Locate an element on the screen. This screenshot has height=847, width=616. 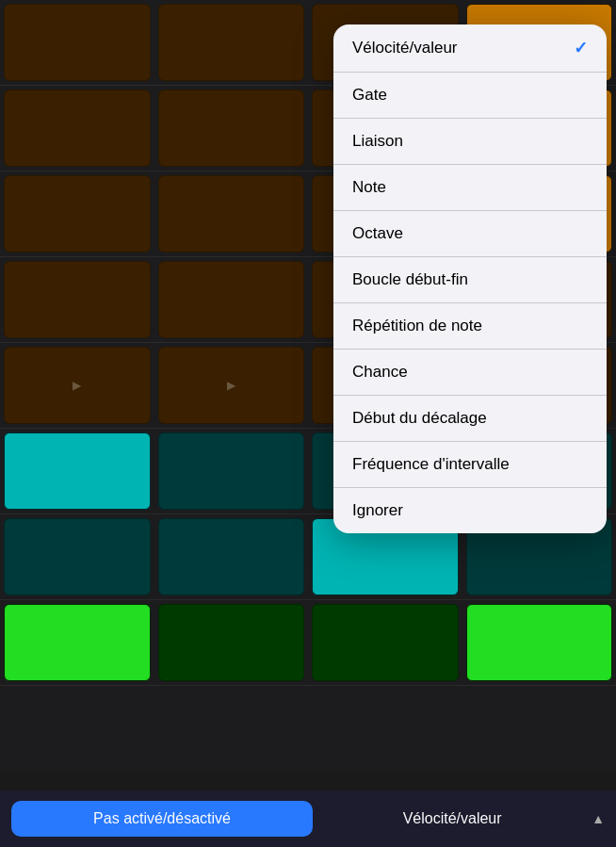
menu-item-boucle-label: Boucle début-fin is located at coordinates (411, 280).